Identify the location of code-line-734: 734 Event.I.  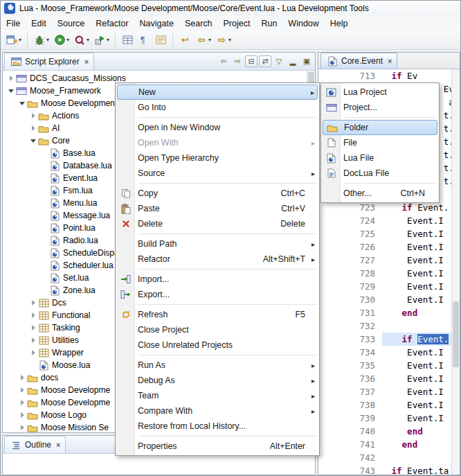
(385, 352).